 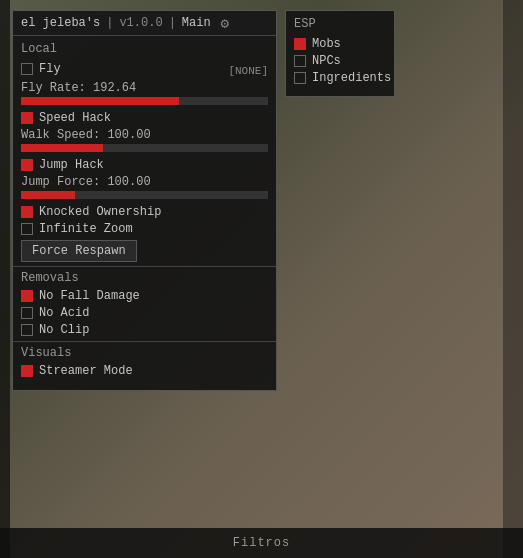 What do you see at coordinates (144, 371) in the screenshot?
I see `visuals-content: Streamer Mode` at bounding box center [144, 371].